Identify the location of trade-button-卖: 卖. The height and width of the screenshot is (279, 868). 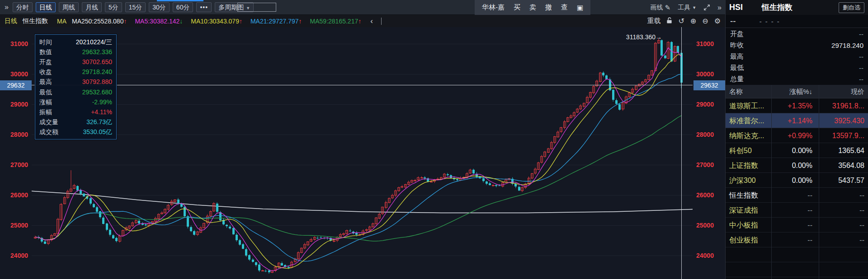
(533, 7).